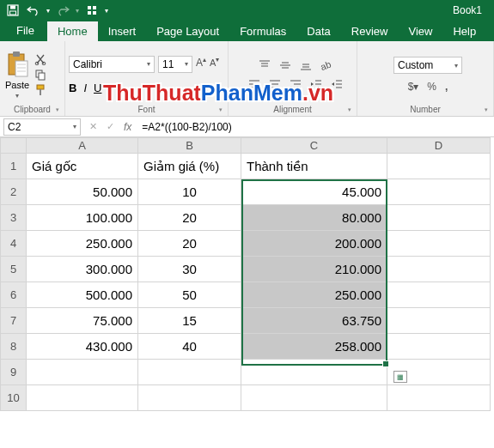 The height and width of the screenshot is (448, 494). What do you see at coordinates (314, 347) in the screenshot?
I see `cell: 258.000` at bounding box center [314, 347].